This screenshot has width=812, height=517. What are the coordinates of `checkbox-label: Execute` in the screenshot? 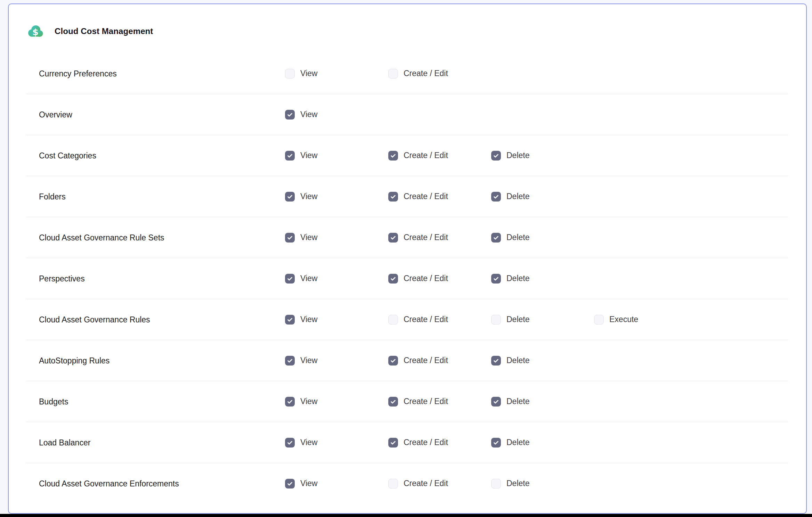 It's located at (624, 320).